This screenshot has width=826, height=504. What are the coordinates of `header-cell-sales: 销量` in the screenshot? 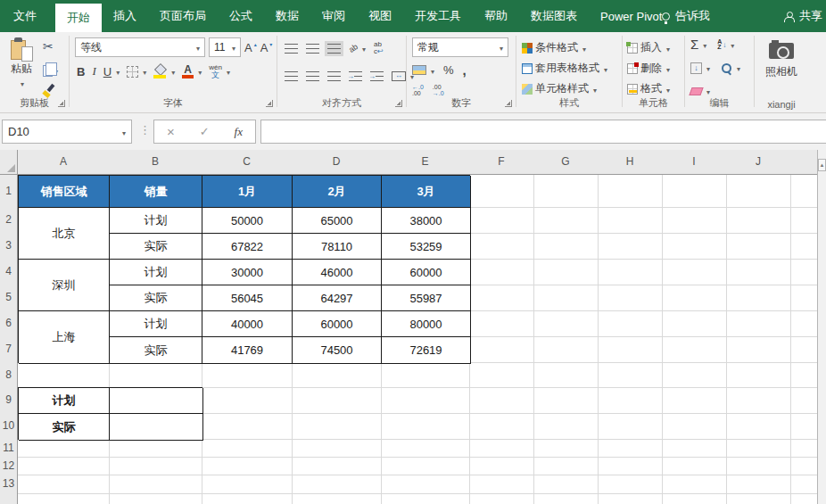 It's located at (156, 192).